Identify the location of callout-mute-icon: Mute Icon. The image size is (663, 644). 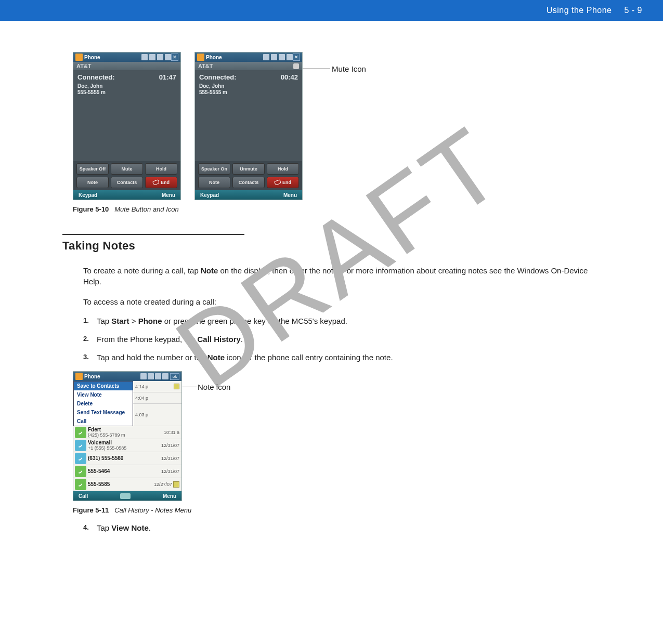
(349, 69).